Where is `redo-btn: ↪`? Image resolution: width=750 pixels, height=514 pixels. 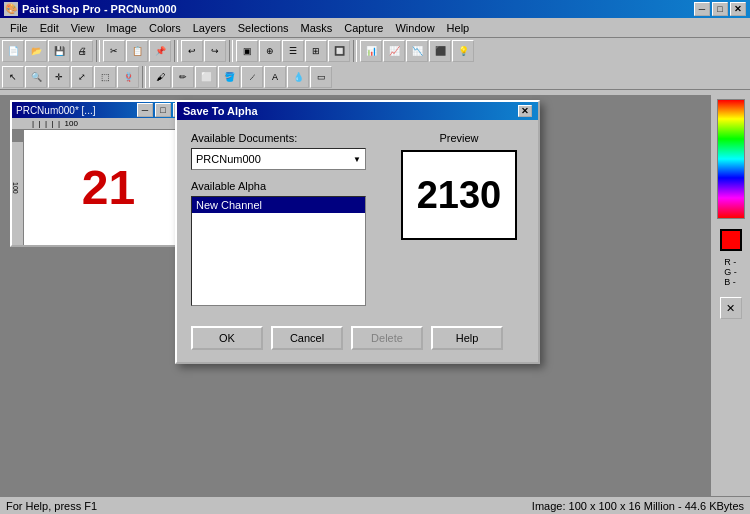 redo-btn: ↪ is located at coordinates (215, 51).